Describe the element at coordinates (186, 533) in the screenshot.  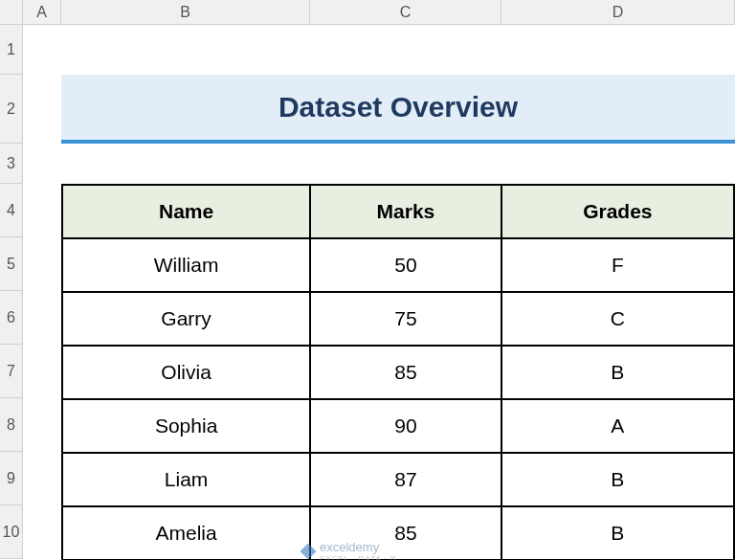
I see `cell-name: Amelia` at that location.